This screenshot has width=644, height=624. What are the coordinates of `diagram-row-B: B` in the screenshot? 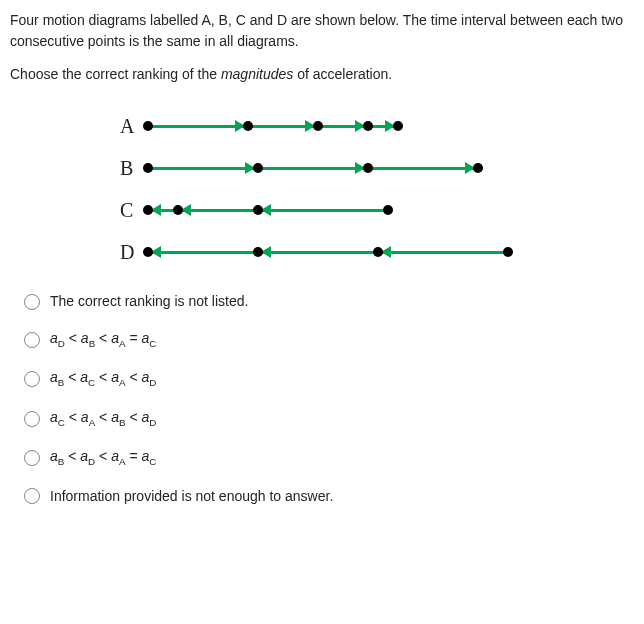 It's located at (377, 168).